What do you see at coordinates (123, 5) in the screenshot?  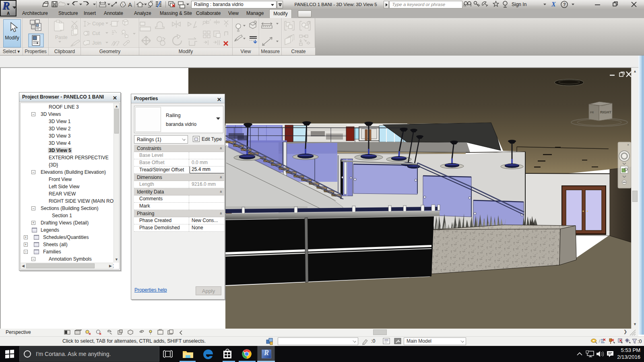 I see `svg-text: 1` at bounding box center [123, 5].